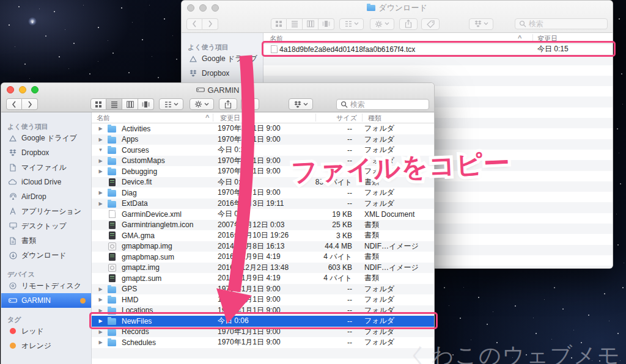 Image resolution: width=626 pixels, height=364 pixels. Describe the element at coordinates (263, 225) in the screenshot. I see `file-row: Garmintriangletm.icon2007年9月12日 0:0325 K…` at that location.